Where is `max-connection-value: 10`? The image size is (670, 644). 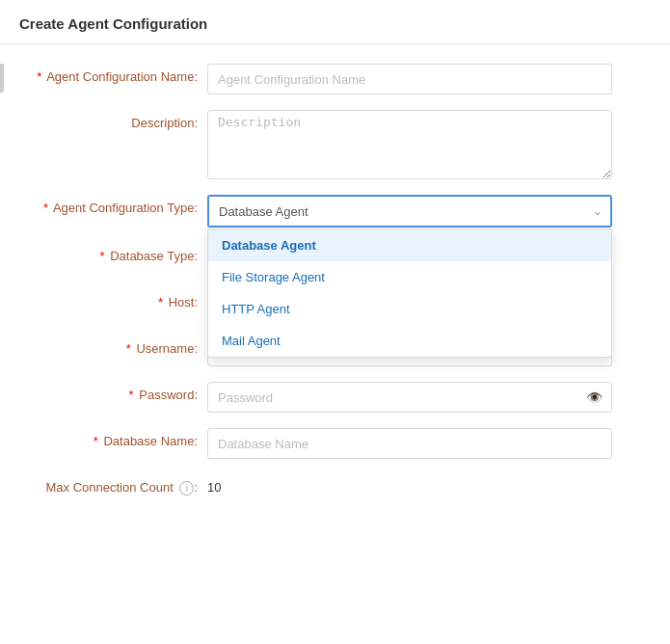
max-connection-value: 10 is located at coordinates (214, 484).